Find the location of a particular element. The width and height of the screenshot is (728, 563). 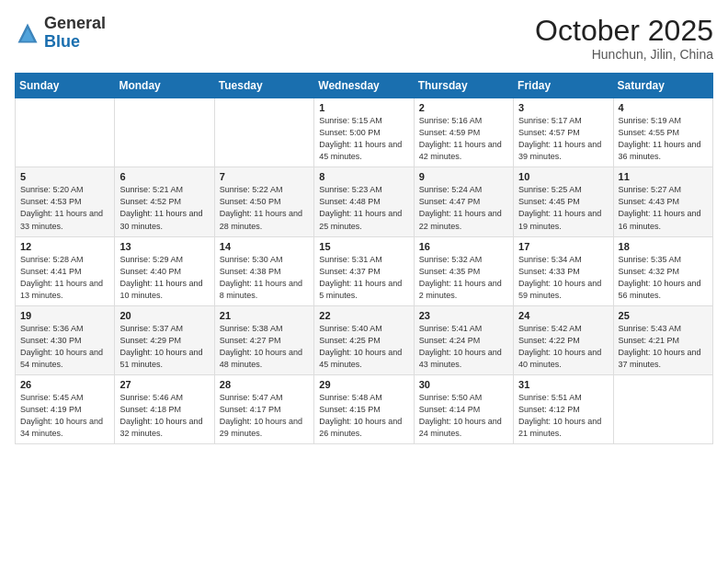

day-number: 6 is located at coordinates (164, 177).